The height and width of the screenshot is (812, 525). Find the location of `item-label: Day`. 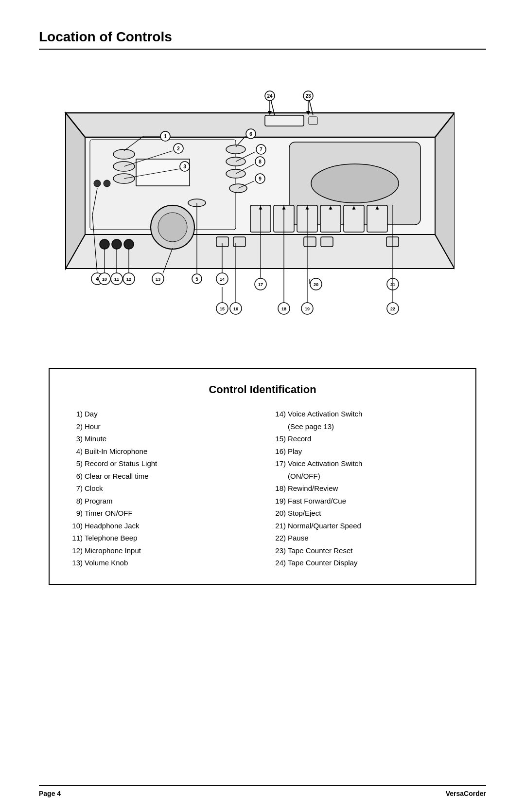

item-label: Day is located at coordinates (169, 414).